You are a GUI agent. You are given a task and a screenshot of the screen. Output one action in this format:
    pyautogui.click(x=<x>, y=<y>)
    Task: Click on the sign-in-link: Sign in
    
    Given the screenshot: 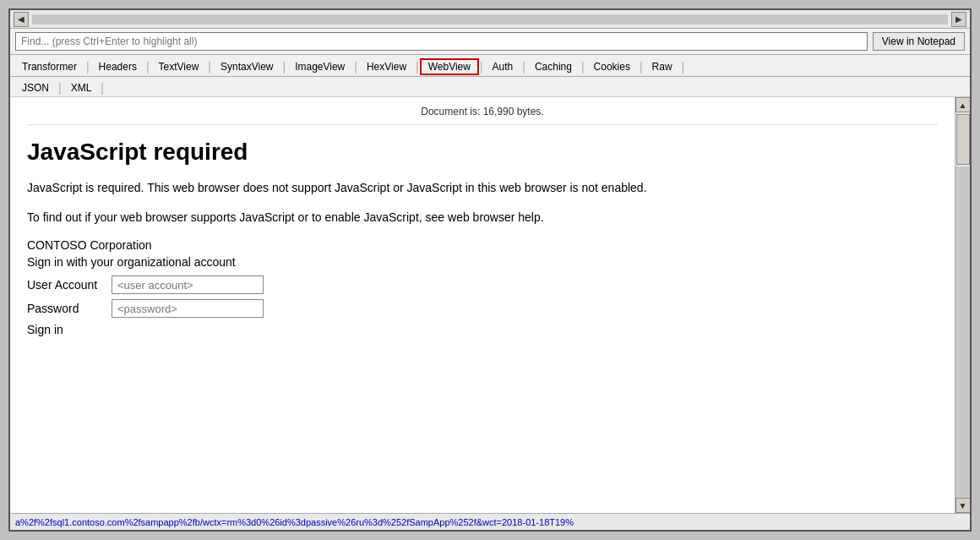 What is the action you would take?
    pyautogui.click(x=482, y=330)
    